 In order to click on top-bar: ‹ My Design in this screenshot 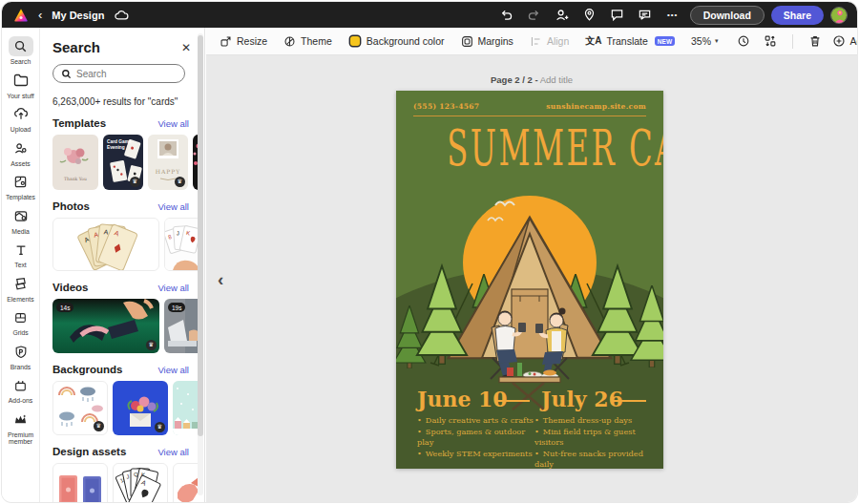, I will do `click(430, 15)`.